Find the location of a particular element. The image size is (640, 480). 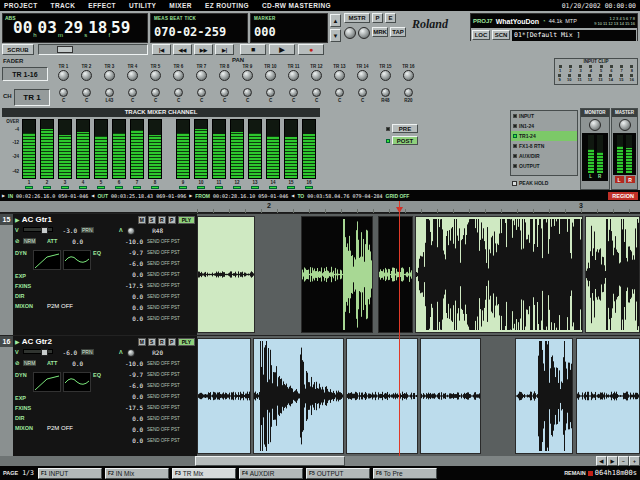

play-status-button: PLY is located at coordinates (186, 220).